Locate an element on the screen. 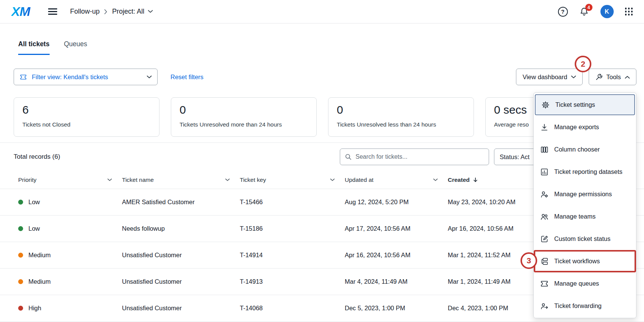  column-header-ticket-key: Ticket key is located at coordinates (292, 180).